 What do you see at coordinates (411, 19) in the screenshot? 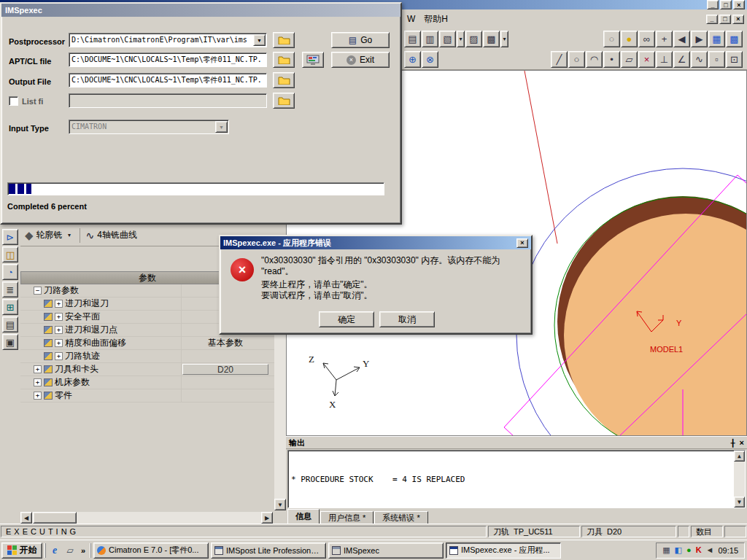
I see `menu-window: W` at bounding box center [411, 19].